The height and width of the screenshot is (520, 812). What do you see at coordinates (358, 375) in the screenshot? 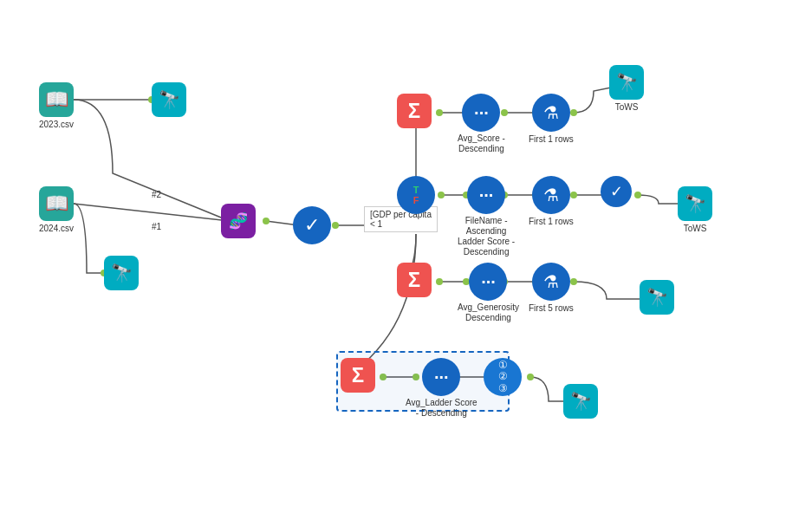
I see `node-sigma3: Σ` at bounding box center [358, 375].